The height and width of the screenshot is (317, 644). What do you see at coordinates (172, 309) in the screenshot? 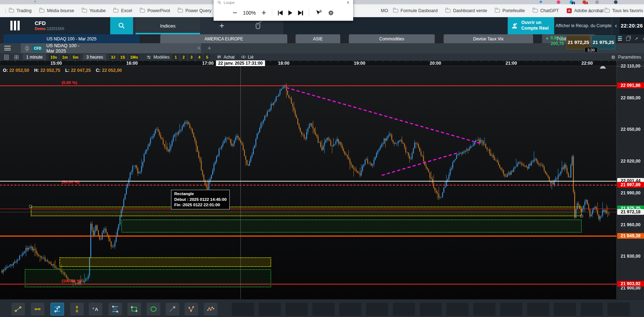
I see `tool-arrow-button` at bounding box center [172, 309].